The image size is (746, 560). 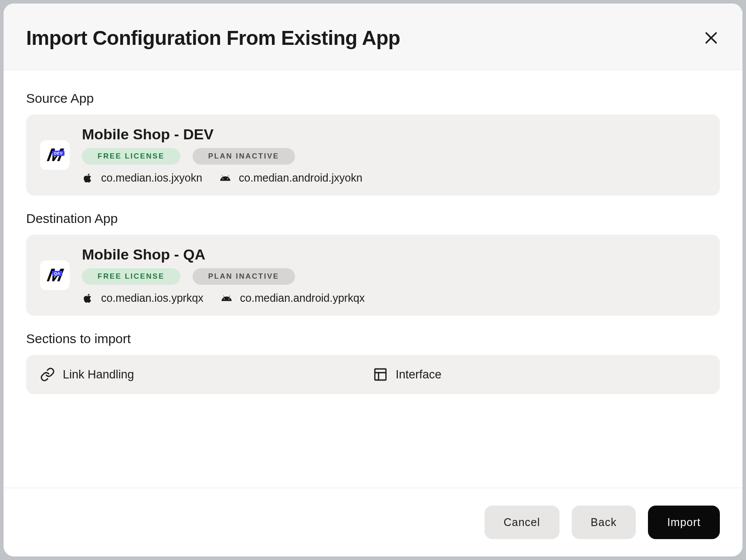 What do you see at coordinates (684, 523) in the screenshot?
I see `import-button: Import` at bounding box center [684, 523].